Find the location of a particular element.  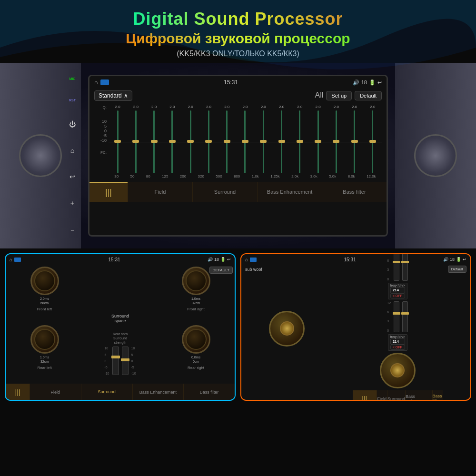

panel-right-content: 12 6 3 0 freq</div is located at coordinates (356, 328).